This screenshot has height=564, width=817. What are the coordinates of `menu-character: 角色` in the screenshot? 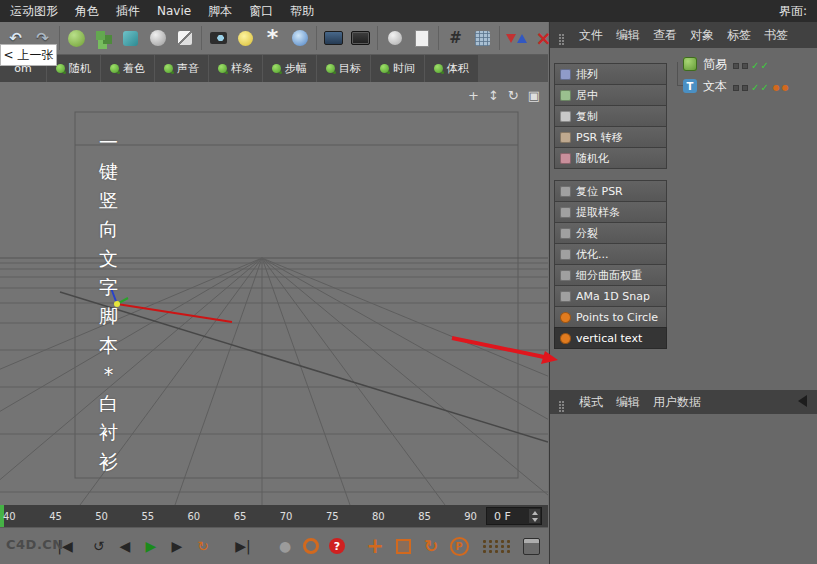 It's located at (87, 12).